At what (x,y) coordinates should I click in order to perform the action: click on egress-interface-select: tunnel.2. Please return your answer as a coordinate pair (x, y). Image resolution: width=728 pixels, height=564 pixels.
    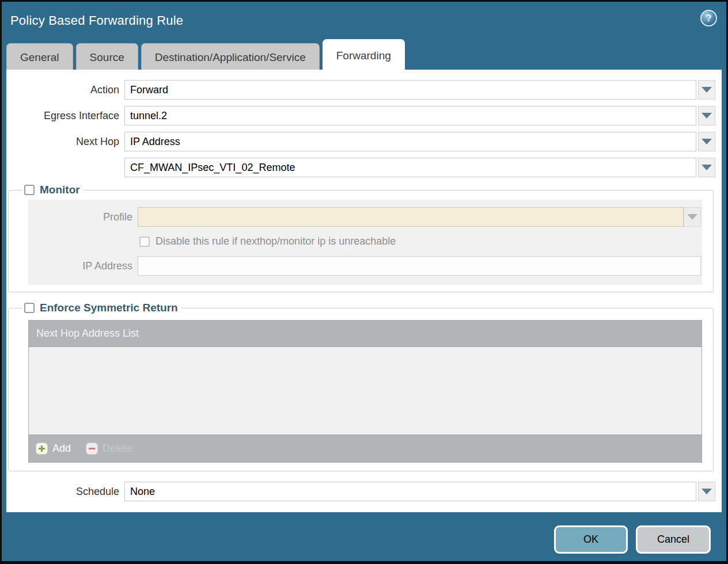
    Looking at the image, I should click on (410, 116).